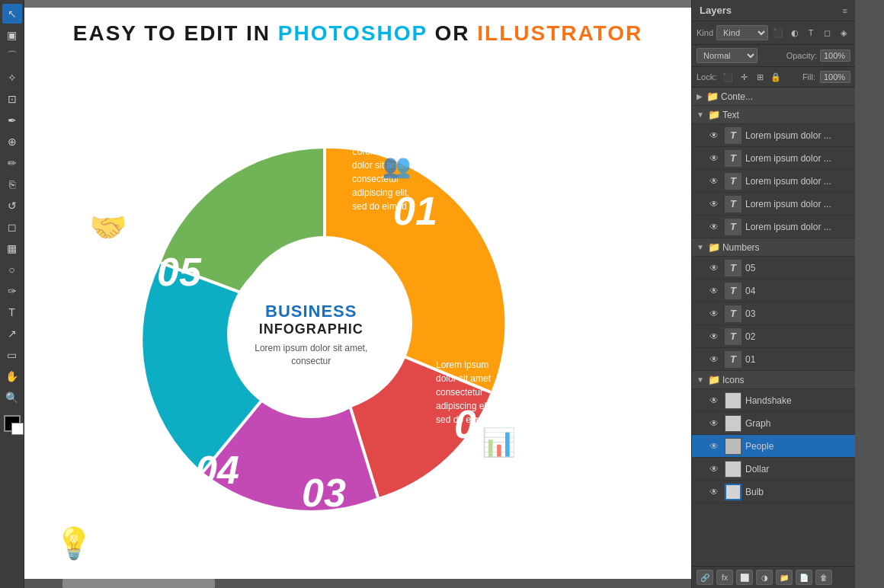  What do you see at coordinates (760, 77) in the screenshot?
I see `lock-artboard-btn: ⊞` at bounding box center [760, 77].